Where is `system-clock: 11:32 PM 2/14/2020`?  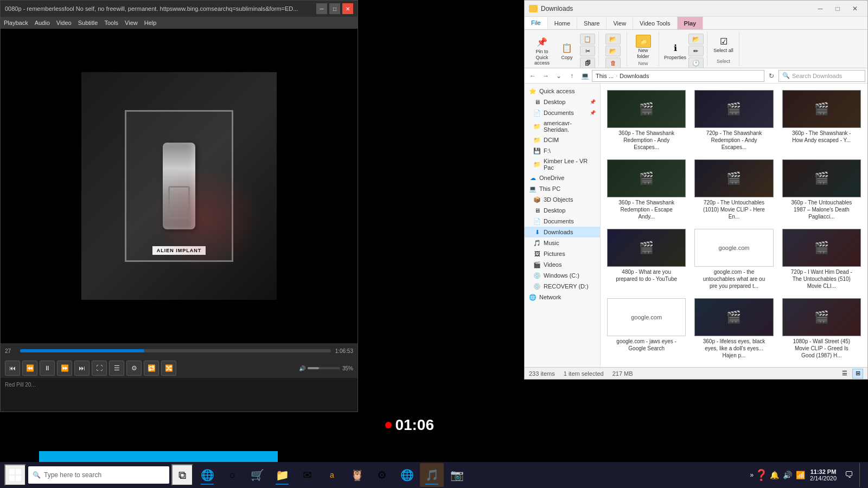
system-clock: 11:32 PM 2/14/2020 is located at coordinates (824, 475).